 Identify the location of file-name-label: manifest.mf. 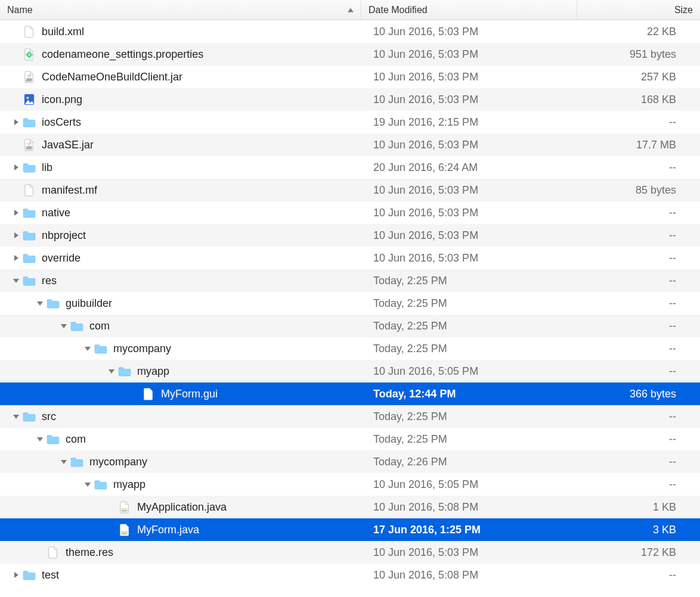
(69, 191).